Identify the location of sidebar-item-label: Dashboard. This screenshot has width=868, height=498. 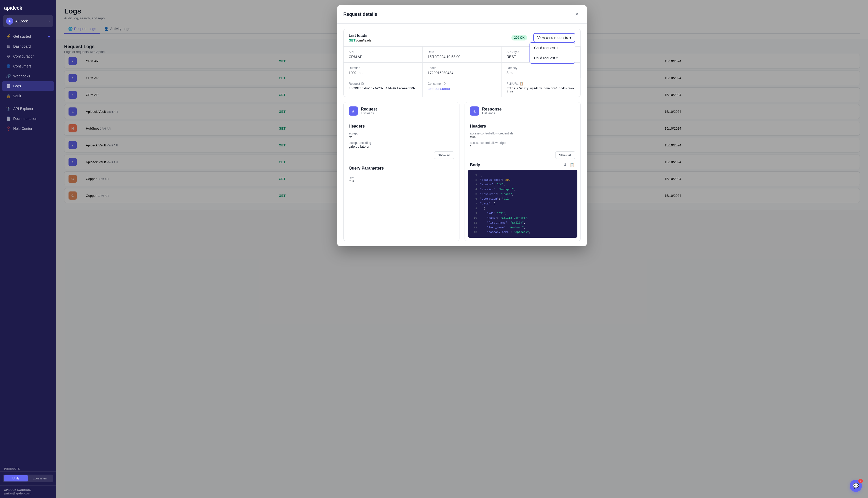
(22, 47).